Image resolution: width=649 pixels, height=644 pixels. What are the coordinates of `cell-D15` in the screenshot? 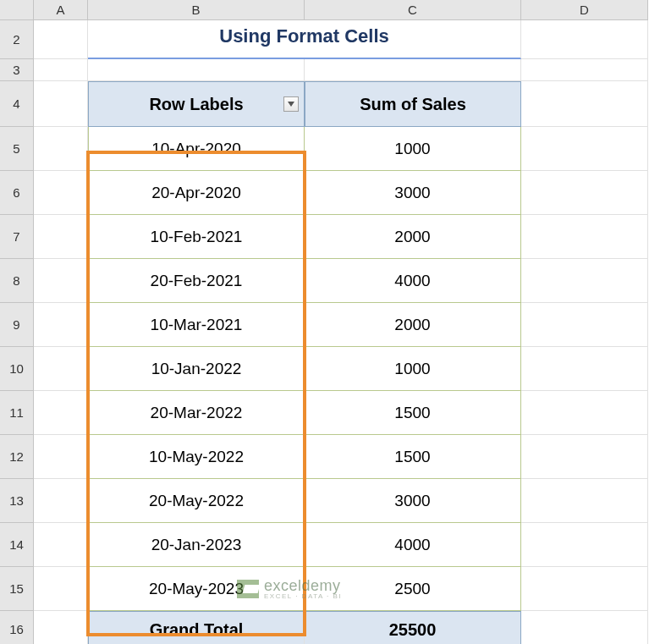 It's located at (585, 589).